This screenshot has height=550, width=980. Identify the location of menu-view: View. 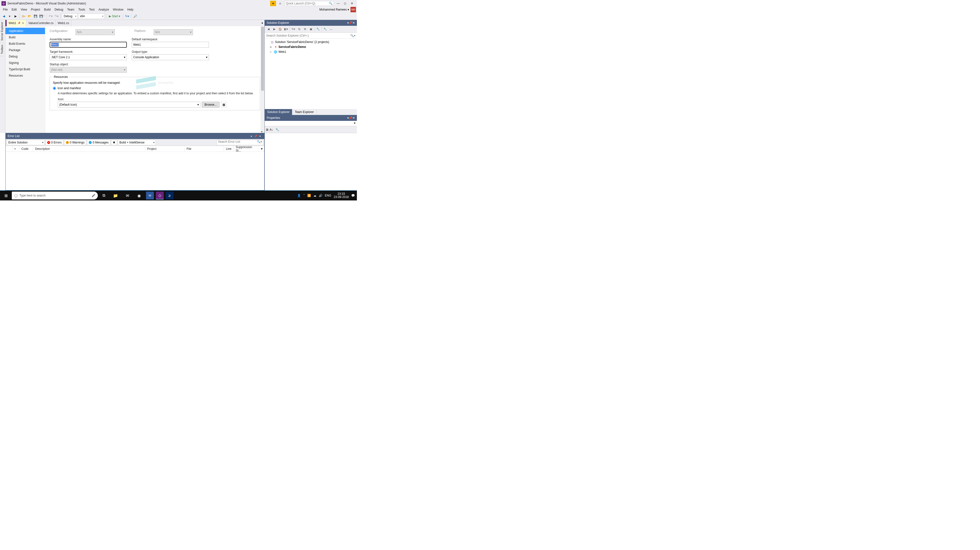
(24, 10).